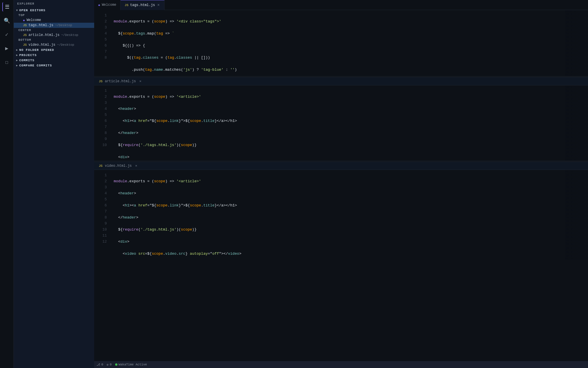 The height and width of the screenshot is (368, 588). What do you see at coordinates (118, 166) in the screenshot?
I see `video-pane-filename: video.html.js` at bounding box center [118, 166].